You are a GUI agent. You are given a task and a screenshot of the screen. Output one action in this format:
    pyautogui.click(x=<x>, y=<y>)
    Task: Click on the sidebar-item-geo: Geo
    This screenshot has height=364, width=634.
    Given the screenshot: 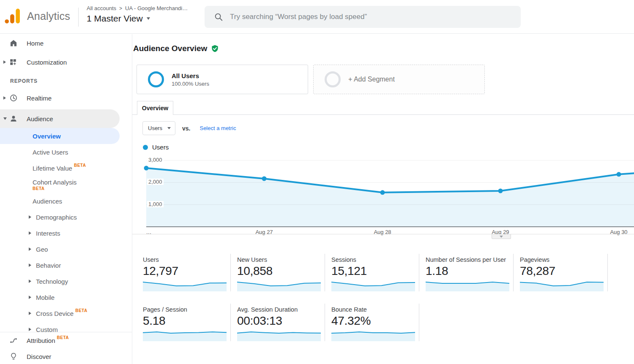 What is the action you would take?
    pyautogui.click(x=66, y=249)
    